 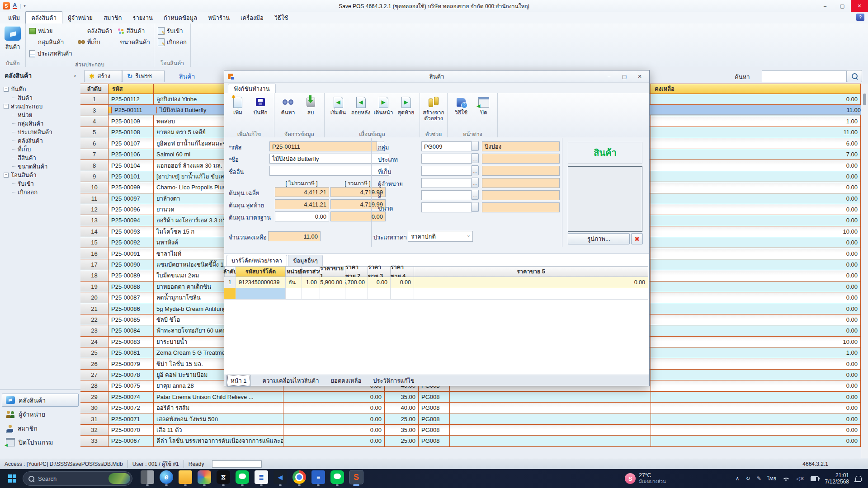 I want to click on taskbar-app-window-split, so click(x=147, y=477).